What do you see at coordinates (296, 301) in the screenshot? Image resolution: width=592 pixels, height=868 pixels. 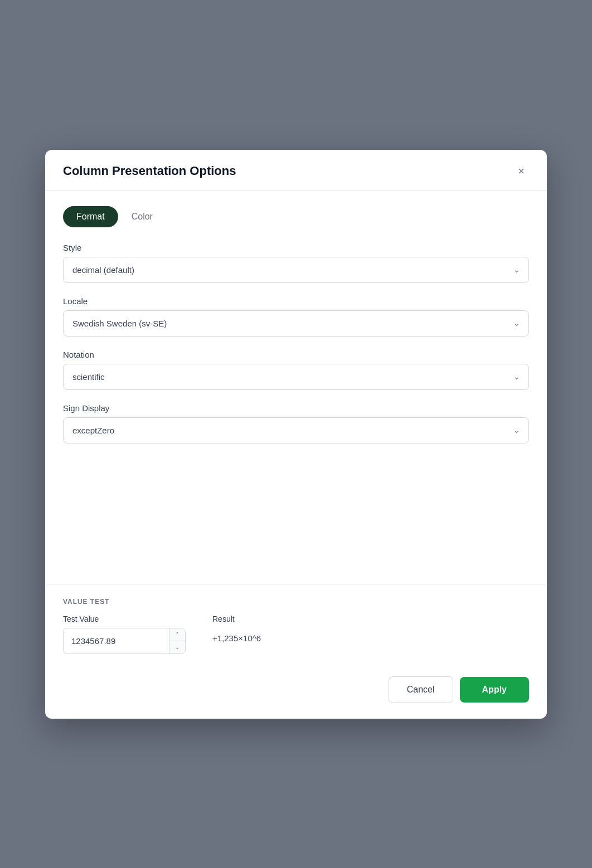 I see `locale-label: Locale` at bounding box center [296, 301].